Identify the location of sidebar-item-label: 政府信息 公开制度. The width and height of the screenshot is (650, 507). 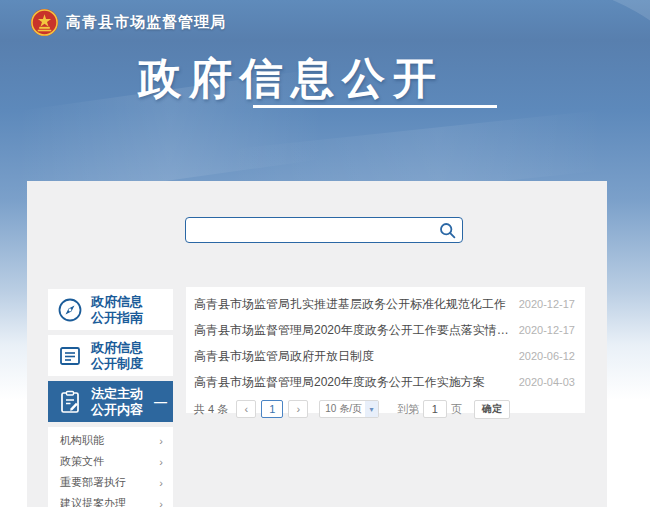
(117, 356).